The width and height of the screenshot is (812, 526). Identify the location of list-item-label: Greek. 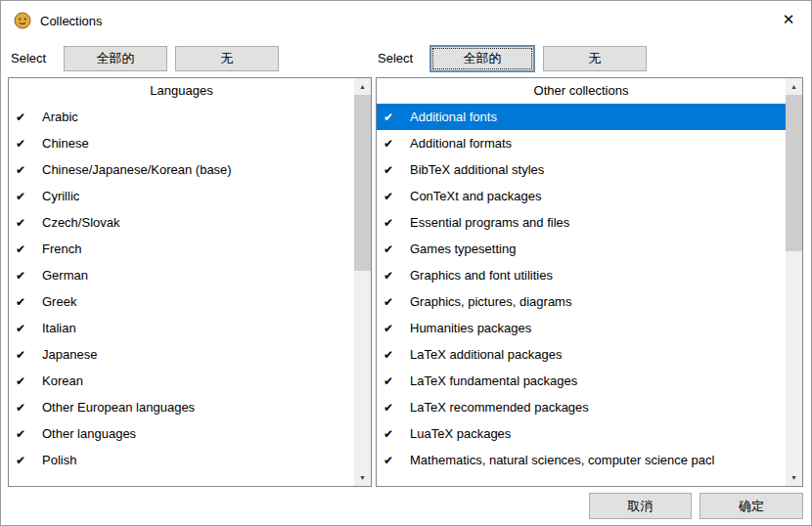
(59, 301).